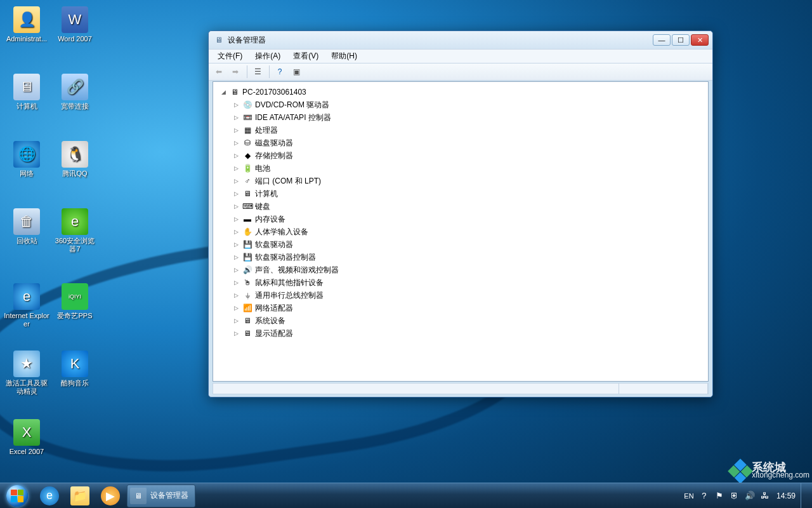  Describe the element at coordinates (247, 283) in the screenshot. I see `device-category-icon: 🖱` at that location.